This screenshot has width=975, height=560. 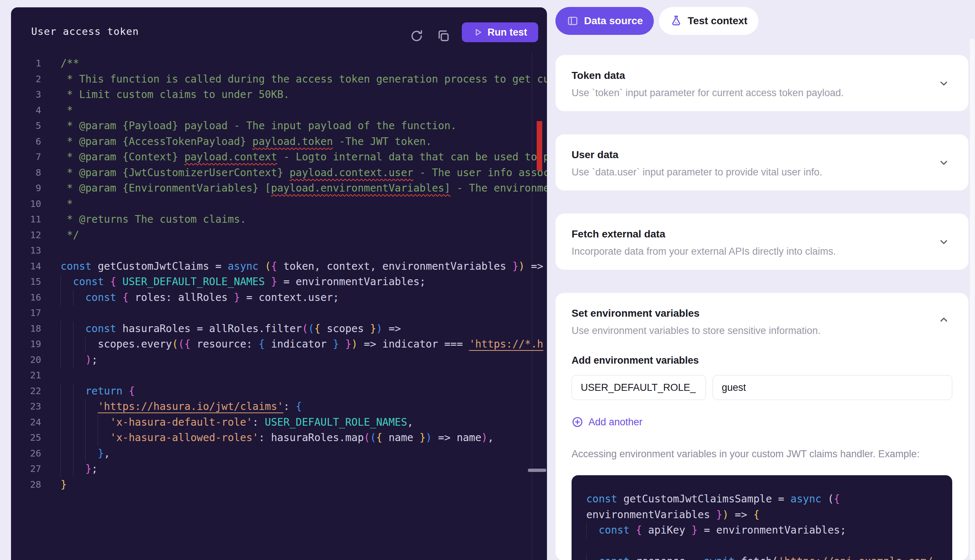 I want to click on code-line: 24 'x-hasura-default-role': USER_DEFAULT…, so click(x=279, y=422).